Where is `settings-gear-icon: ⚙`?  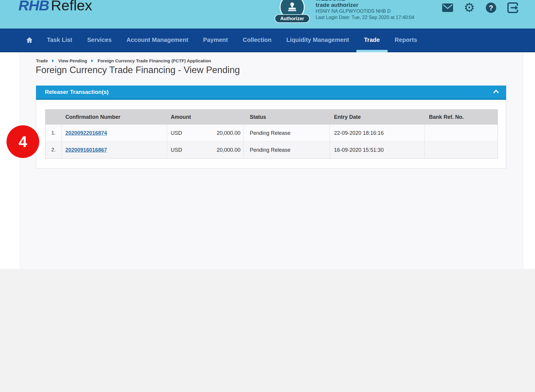 settings-gear-icon: ⚙ is located at coordinates (469, 8).